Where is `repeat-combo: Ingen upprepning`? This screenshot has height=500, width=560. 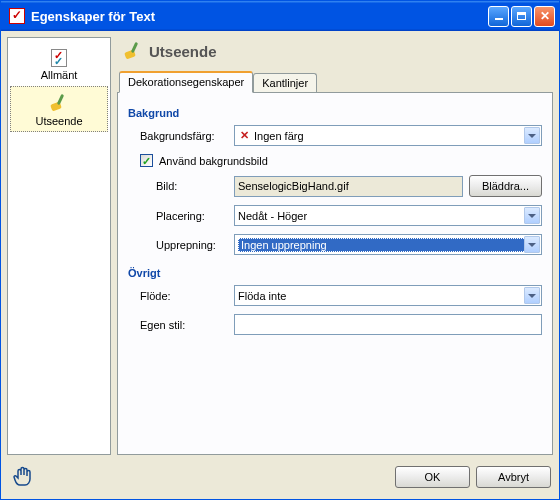
repeat-combo: Ingen upprepning is located at coordinates (388, 244).